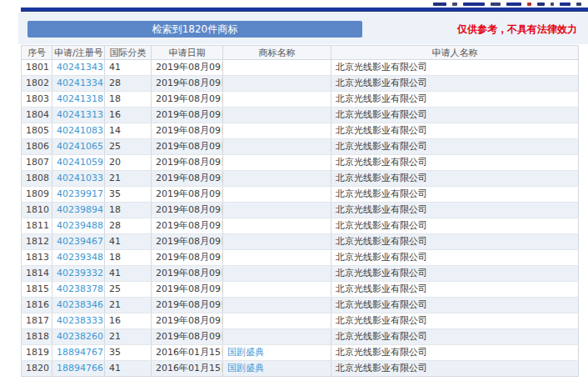 This screenshot has height=386, width=588. Describe the element at coordinates (78, 132) in the screenshot. I see `cell-reg-no-link: 40241083` at that location.